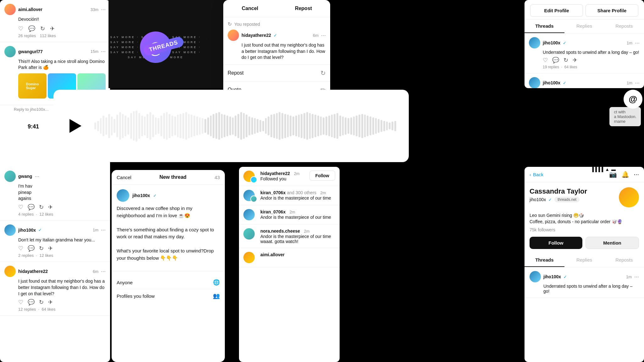  I want to click on waveform, so click(245, 126).